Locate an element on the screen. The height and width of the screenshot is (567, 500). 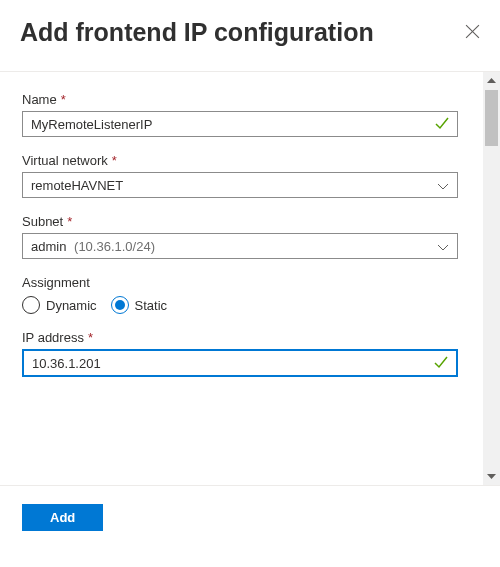
name-label: Name * is located at coordinates (249, 100).